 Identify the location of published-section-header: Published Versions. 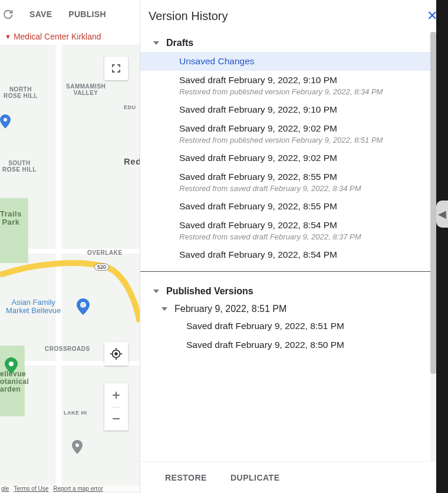
(294, 291).